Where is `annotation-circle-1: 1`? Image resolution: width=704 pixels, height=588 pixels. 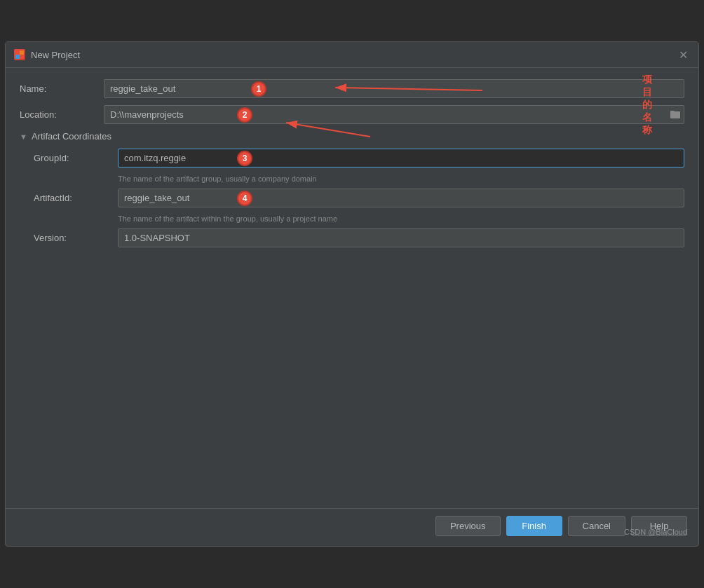
annotation-circle-1: 1 is located at coordinates (259, 89).